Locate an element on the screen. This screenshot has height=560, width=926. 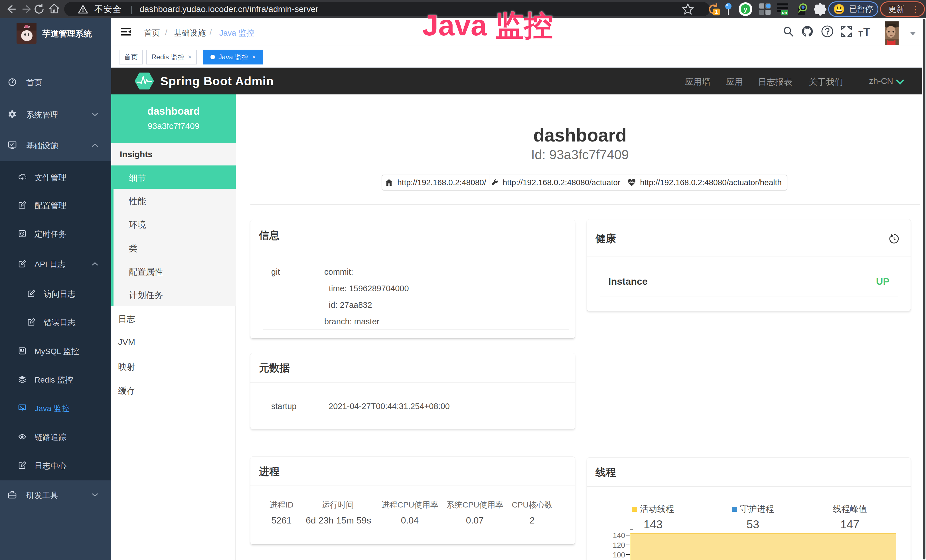
svg-text: 1 is located at coordinates (716, 12).